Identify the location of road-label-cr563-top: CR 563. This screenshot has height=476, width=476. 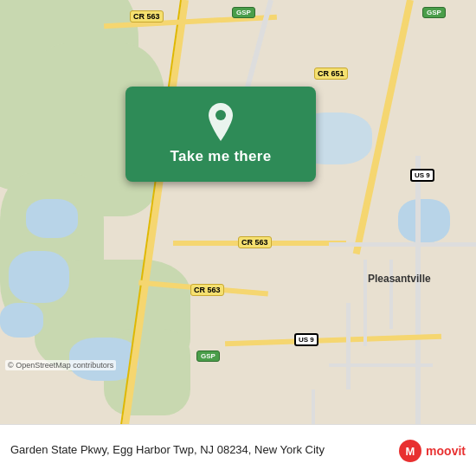
(147, 16).